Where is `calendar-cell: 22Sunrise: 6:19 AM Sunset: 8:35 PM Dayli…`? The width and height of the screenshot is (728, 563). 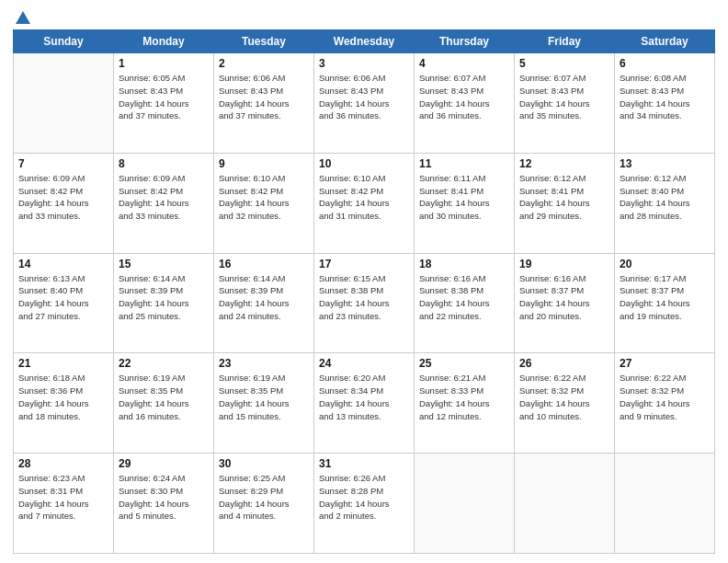
calendar-cell: 22Sunrise: 6:19 AM Sunset: 8:35 PM Dayli… is located at coordinates (164, 403).